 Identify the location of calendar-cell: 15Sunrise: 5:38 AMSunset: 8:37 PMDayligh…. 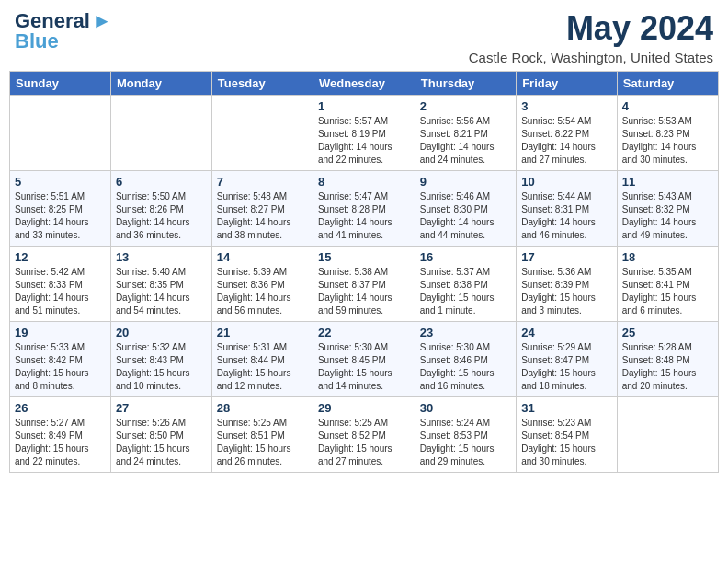
(364, 284).